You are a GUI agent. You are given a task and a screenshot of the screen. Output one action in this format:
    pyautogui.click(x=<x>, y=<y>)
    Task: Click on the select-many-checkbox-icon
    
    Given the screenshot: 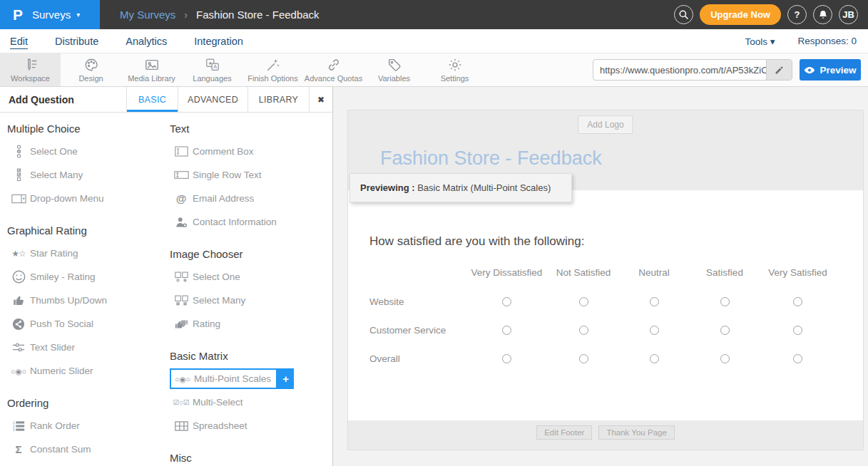 What is the action you would take?
    pyautogui.click(x=19, y=175)
    